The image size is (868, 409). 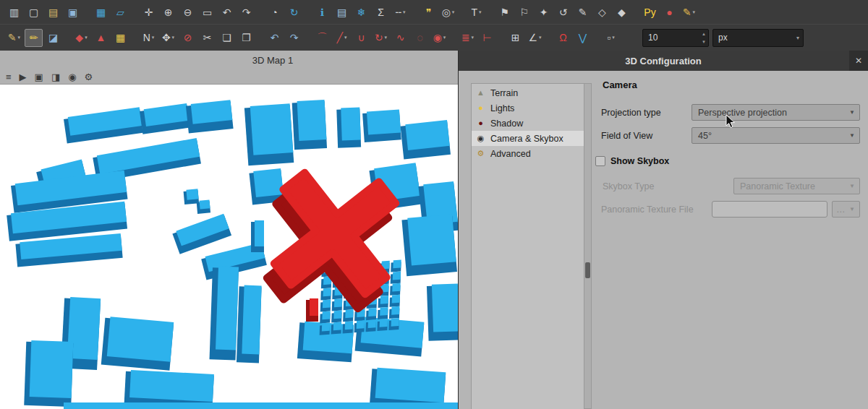 I want to click on delete-selected-button: ⊘, so click(x=188, y=38).